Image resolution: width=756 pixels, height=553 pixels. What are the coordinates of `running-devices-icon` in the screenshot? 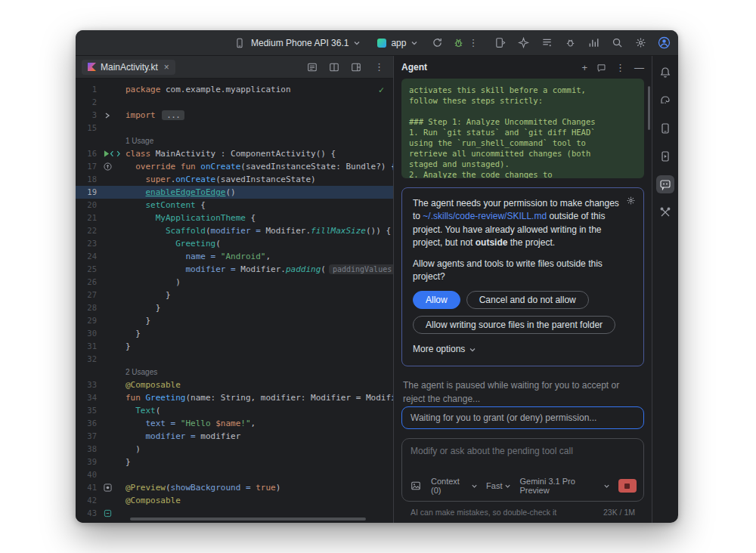 It's located at (665, 156).